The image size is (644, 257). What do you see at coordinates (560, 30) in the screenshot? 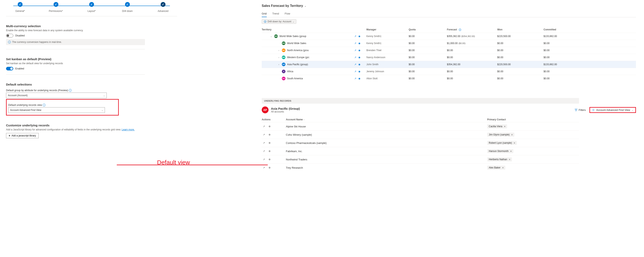
I see `col-committed: Committed` at bounding box center [560, 30].